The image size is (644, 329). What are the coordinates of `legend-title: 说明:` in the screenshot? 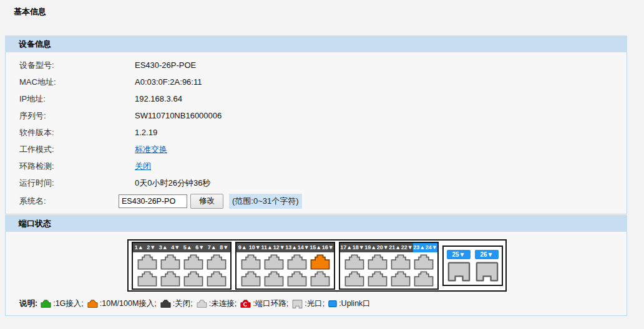 It's located at (29, 304).